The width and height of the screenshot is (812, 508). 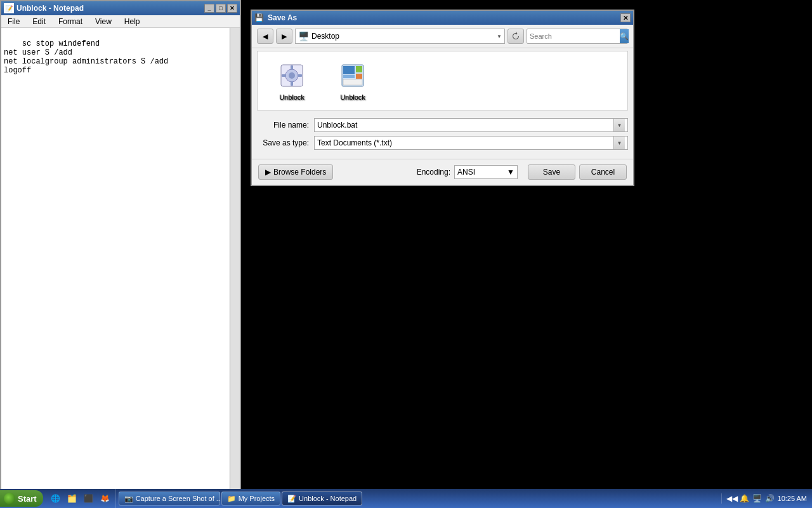 I want to click on filename-input-container: ▼, so click(x=471, y=125).